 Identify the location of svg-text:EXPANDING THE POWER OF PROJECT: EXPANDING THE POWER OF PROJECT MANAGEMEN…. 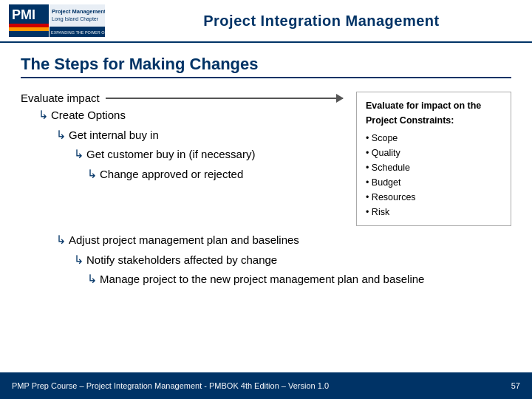
(78, 33).